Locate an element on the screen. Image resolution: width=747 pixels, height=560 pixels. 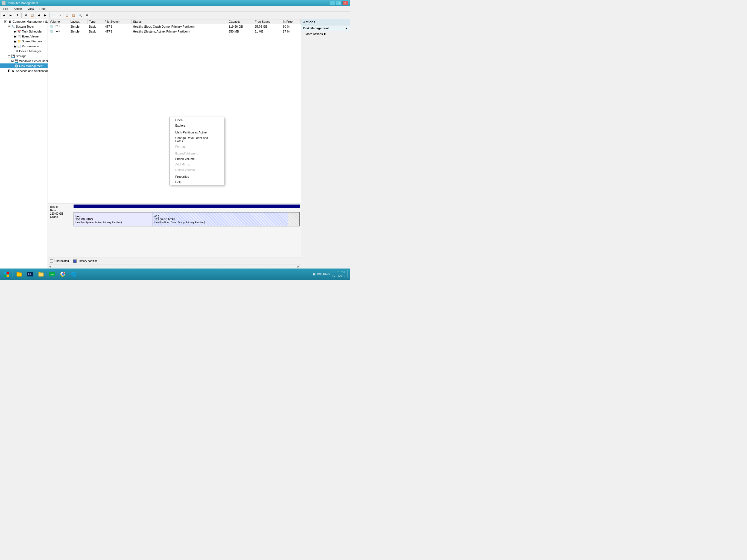
partition-unalloc is located at coordinates (294, 220).